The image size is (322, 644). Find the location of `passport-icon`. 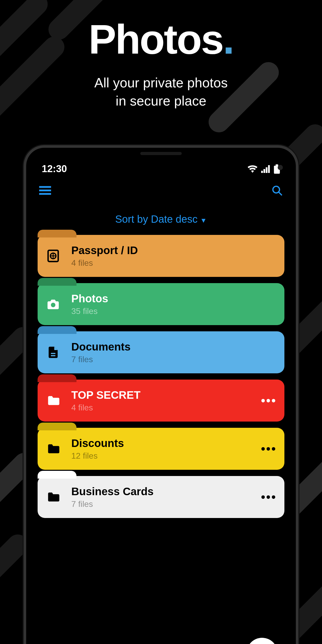

passport-icon is located at coordinates (53, 256).